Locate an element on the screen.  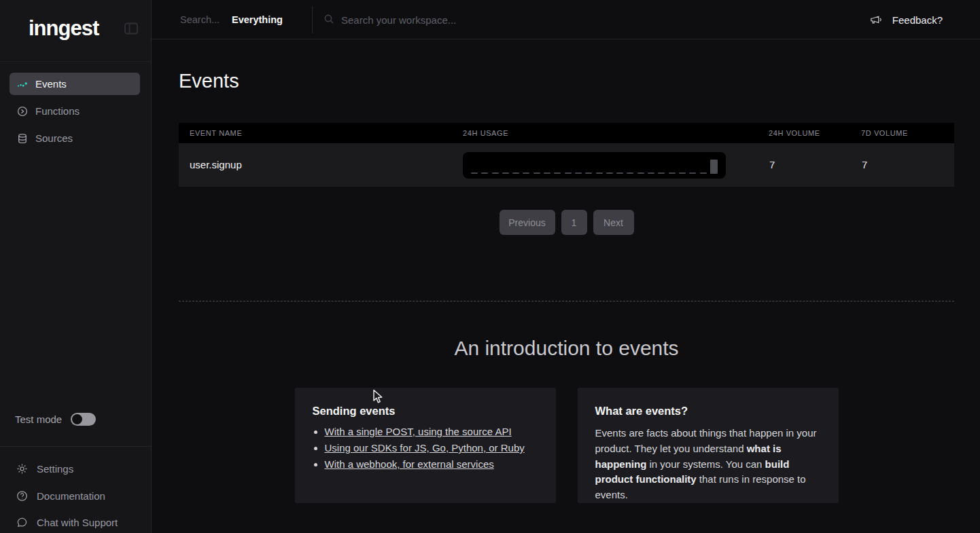
volume-7d-cell: 7 is located at coordinates (864, 165).